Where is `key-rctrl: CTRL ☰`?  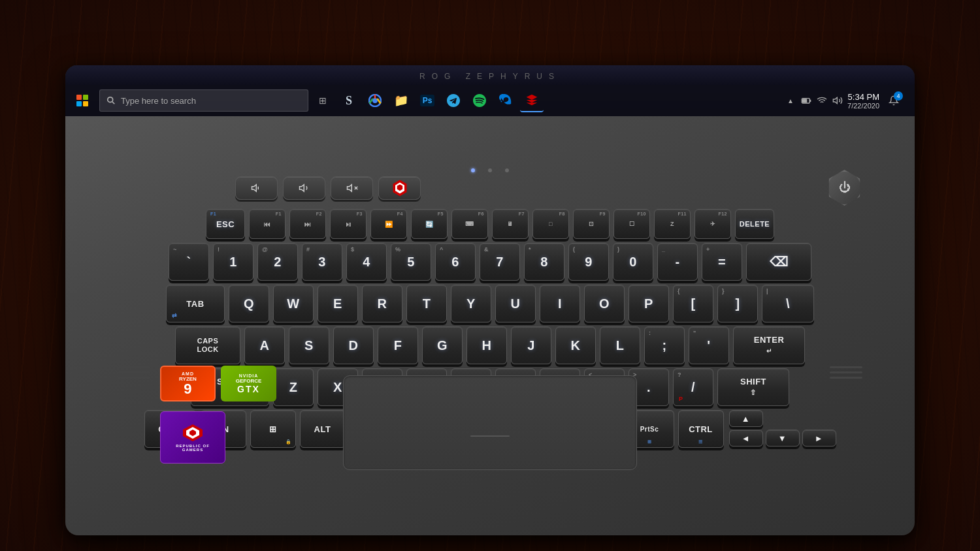 key-rctrl: CTRL ☰ is located at coordinates (701, 429).